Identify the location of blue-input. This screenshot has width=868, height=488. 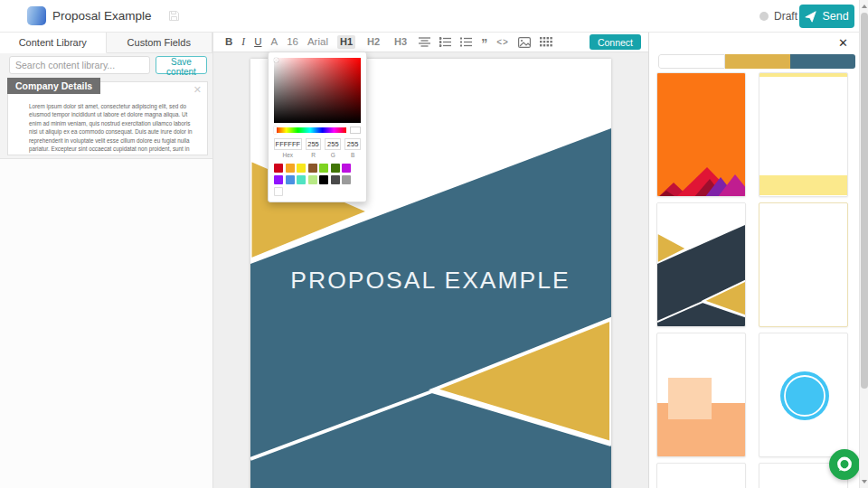
(353, 145).